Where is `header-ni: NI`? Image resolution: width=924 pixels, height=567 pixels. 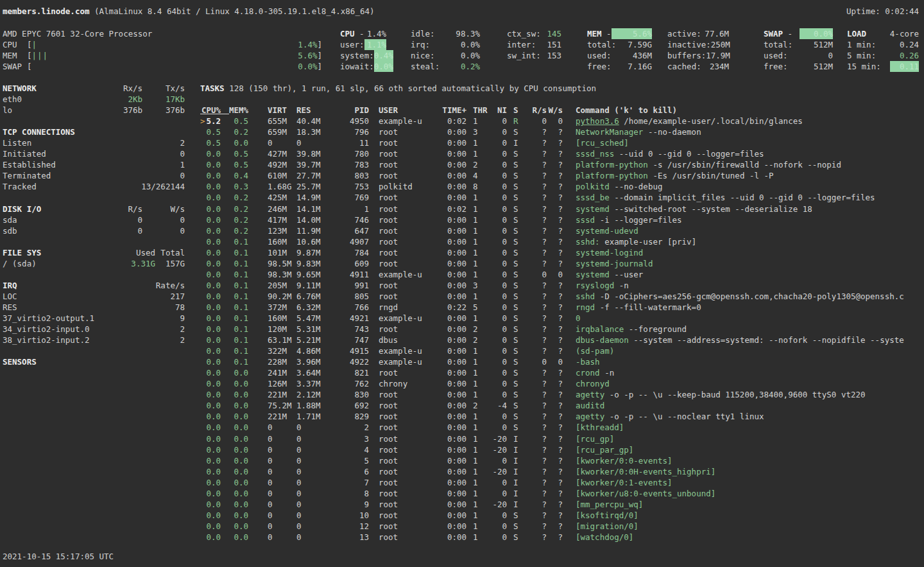 header-ni: NI is located at coordinates (497, 110).